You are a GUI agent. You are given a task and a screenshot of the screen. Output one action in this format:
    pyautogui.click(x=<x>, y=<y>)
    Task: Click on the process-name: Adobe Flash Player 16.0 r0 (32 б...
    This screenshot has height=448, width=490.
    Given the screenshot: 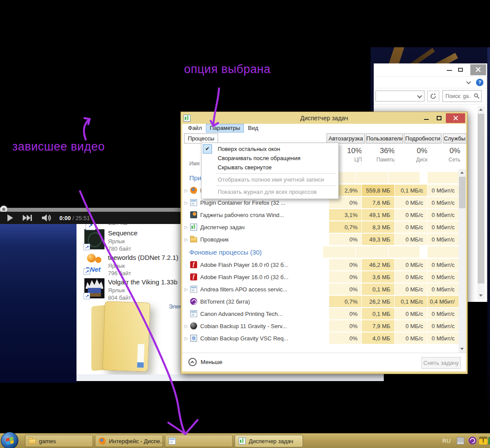 What is the action you would take?
    pyautogui.click(x=264, y=277)
    